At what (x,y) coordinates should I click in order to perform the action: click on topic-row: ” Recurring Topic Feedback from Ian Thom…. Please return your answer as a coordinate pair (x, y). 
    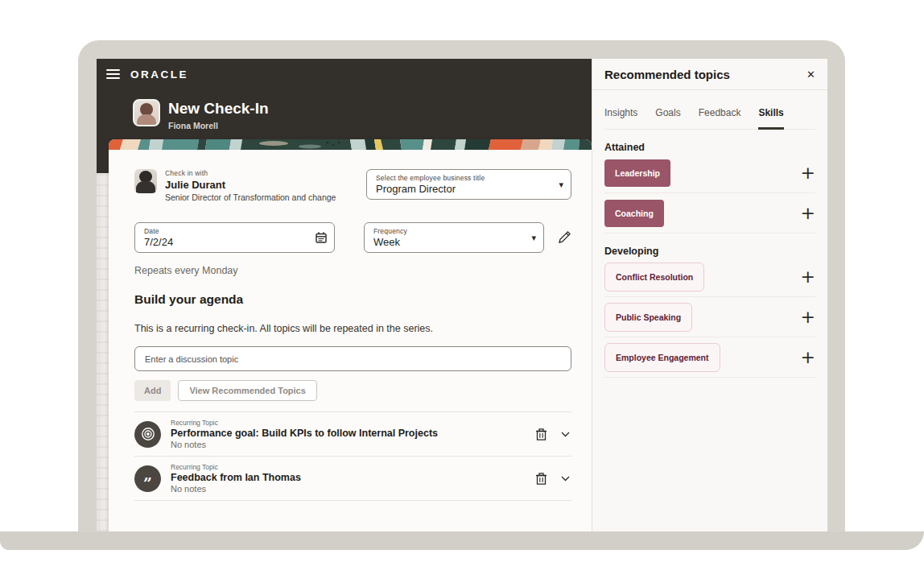
    Looking at the image, I should click on (353, 478).